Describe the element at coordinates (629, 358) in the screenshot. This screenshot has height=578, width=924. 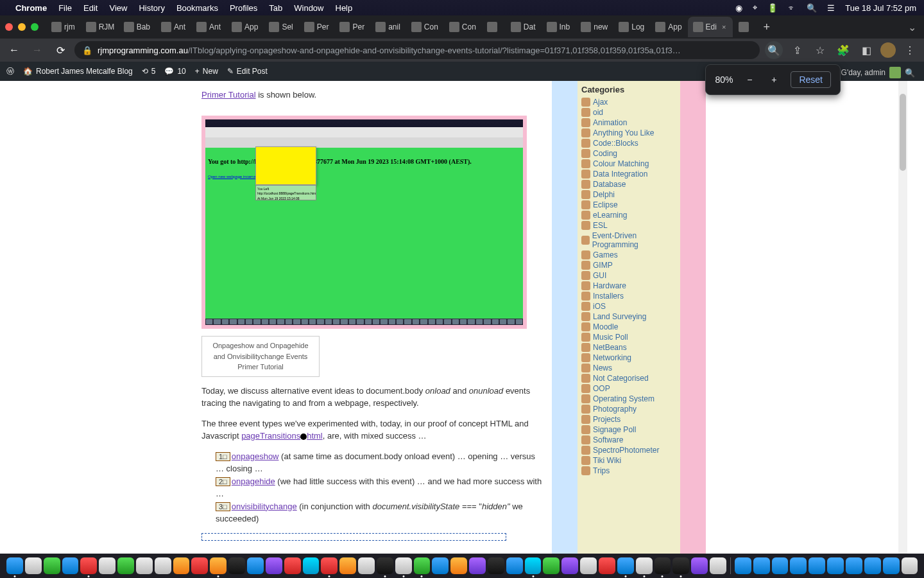
I see `category-link: Networking` at that location.